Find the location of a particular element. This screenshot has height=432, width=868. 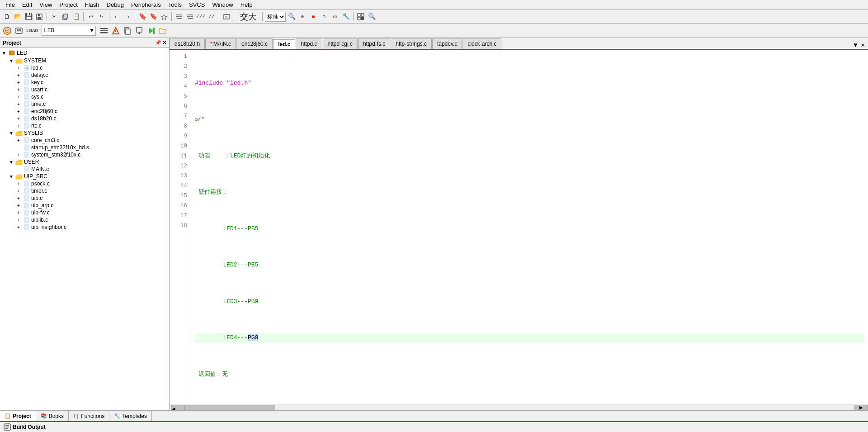

open-file-button: 📂 is located at coordinates (18, 17).